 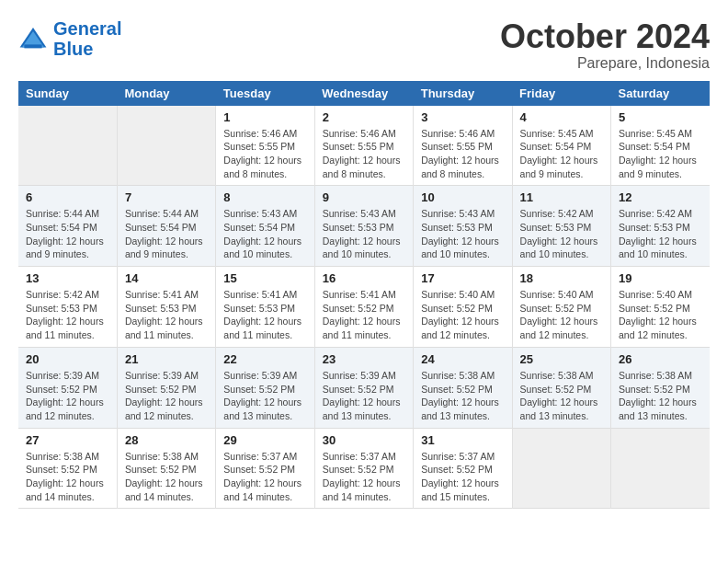 What do you see at coordinates (364, 315) in the screenshot?
I see `day-info: Sunrise: 5:41 AM Sunset: 5:52 PM Dayligh…` at bounding box center [364, 315].